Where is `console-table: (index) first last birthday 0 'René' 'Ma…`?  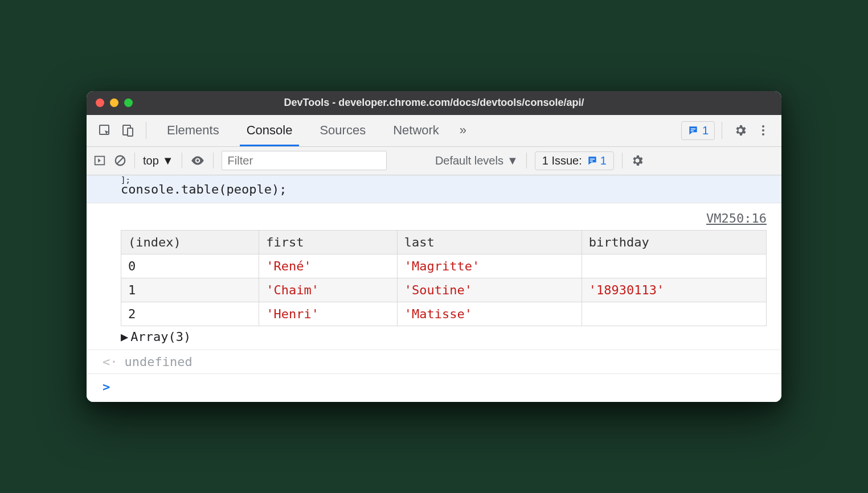
console-table: (index) first last birthday 0 'René' 'Ma… is located at coordinates (444, 278).